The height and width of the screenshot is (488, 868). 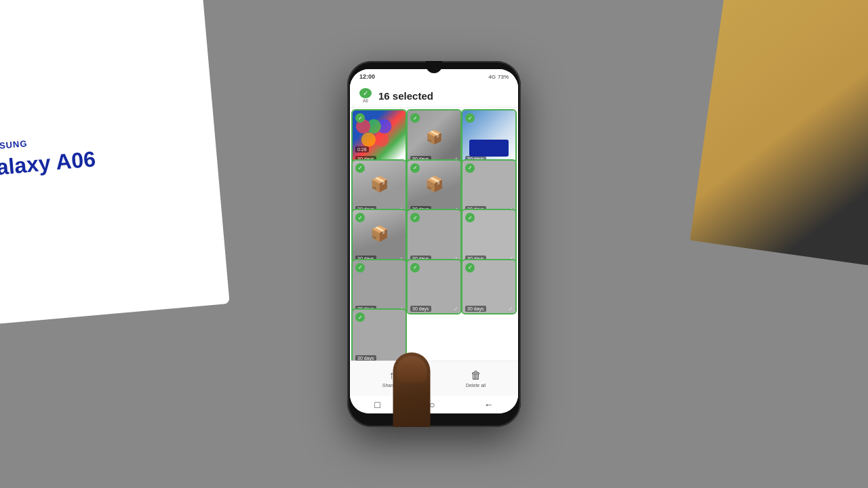 What do you see at coordinates (489, 405) in the screenshot?
I see `recents-button: ←` at bounding box center [489, 405].